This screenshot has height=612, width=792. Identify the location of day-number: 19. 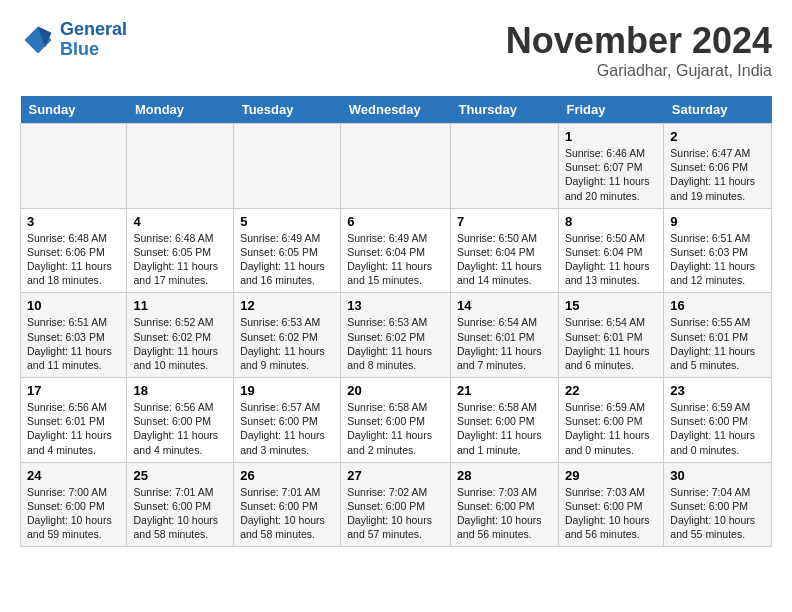
(287, 390).